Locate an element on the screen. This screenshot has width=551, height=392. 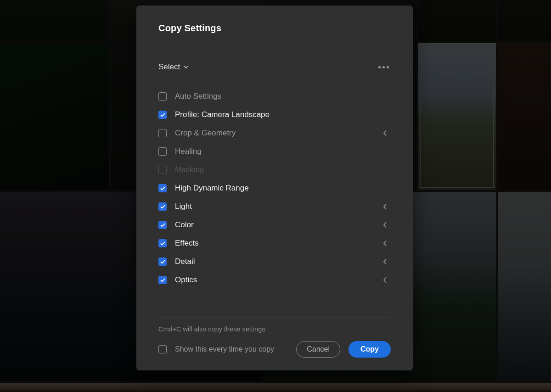
settings-row: Profile: Camera Landscape is located at coordinates (275, 115).